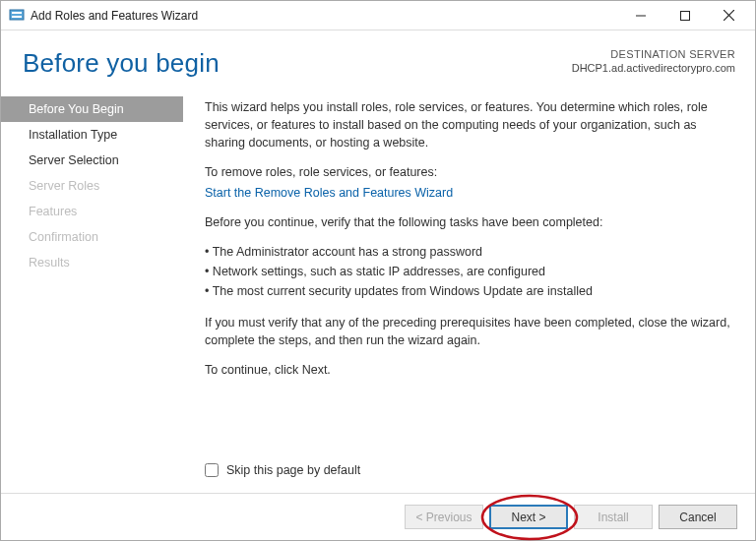  What do you see at coordinates (469, 272) in the screenshot?
I see `prerequisites-list: The Administrator account has a strong p…` at bounding box center [469, 272].